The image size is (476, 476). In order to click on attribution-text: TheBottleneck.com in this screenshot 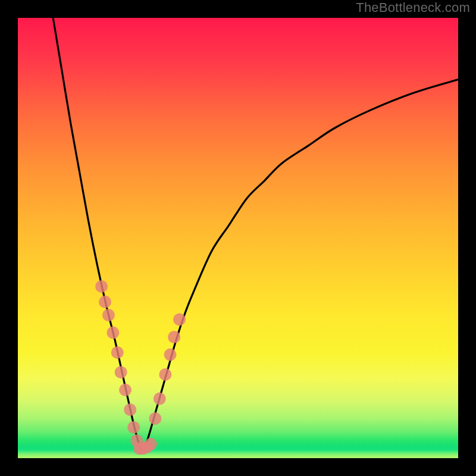, I will do `click(413, 9)`.